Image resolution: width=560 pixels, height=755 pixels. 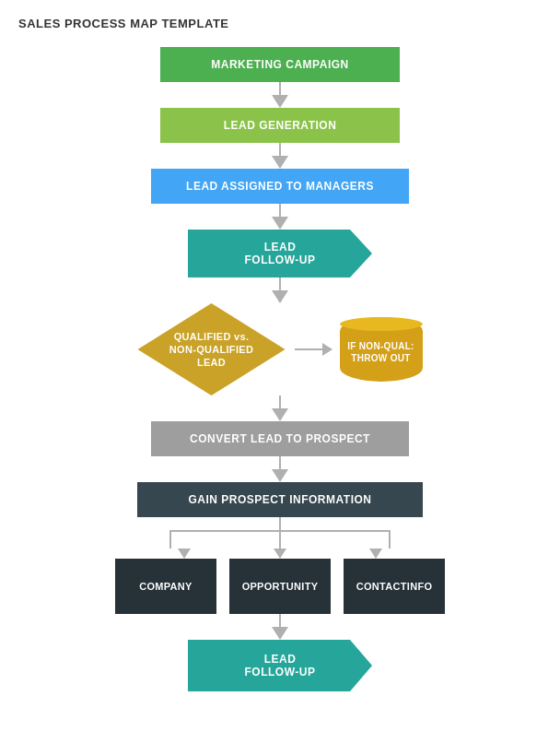 What do you see at coordinates (309, 349) in the screenshot?
I see `horiz-line` at bounding box center [309, 349].